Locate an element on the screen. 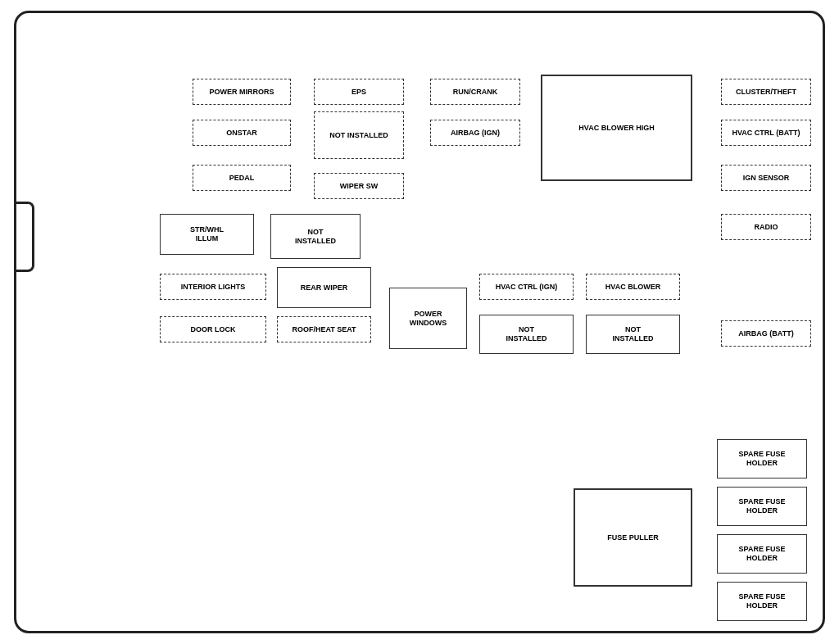  not-installed-3: NOT INSTALLED is located at coordinates (526, 334).